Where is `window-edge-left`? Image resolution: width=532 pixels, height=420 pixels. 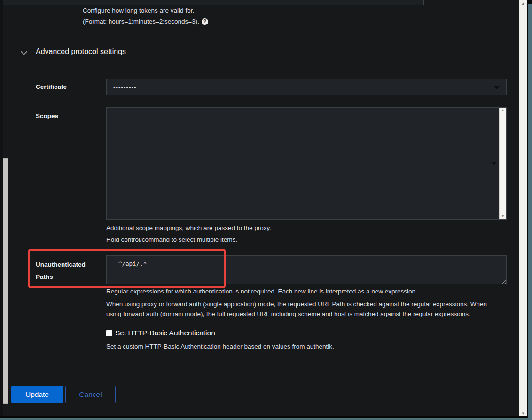
window-edge-left is located at coordinates (1, 210).